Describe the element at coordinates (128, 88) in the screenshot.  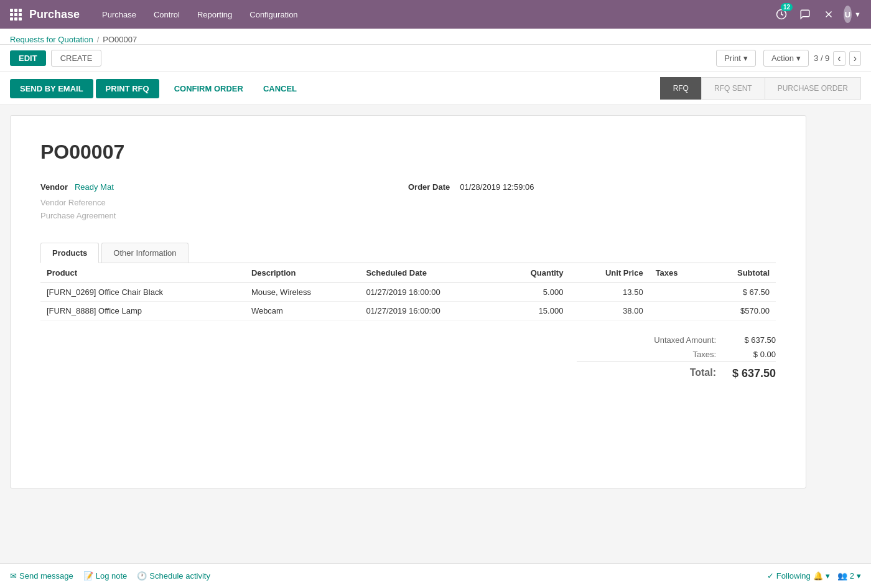
I see `print-rfq-button: PRINT RFQ` at that location.